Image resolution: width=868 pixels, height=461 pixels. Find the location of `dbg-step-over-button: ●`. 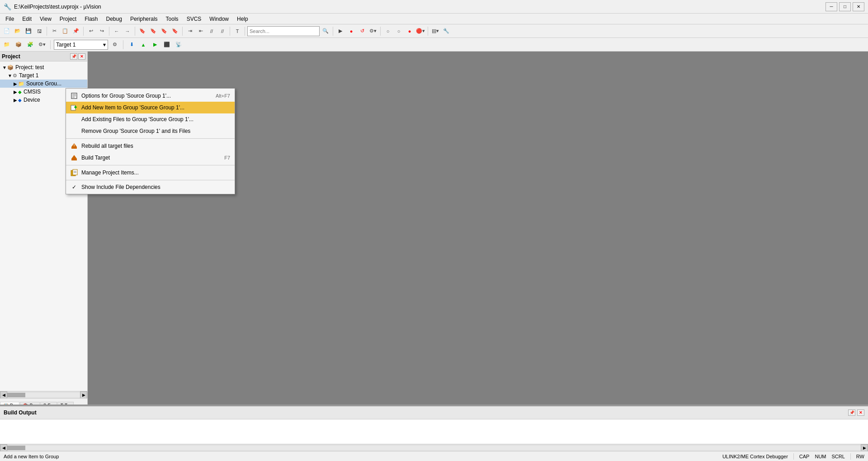

dbg-step-over-button: ● is located at coordinates (410, 31).